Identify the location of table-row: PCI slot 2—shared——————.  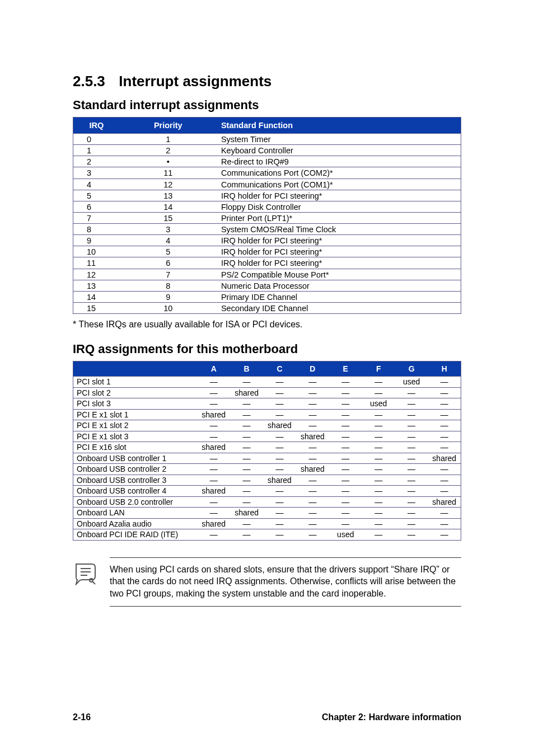
(268, 393).